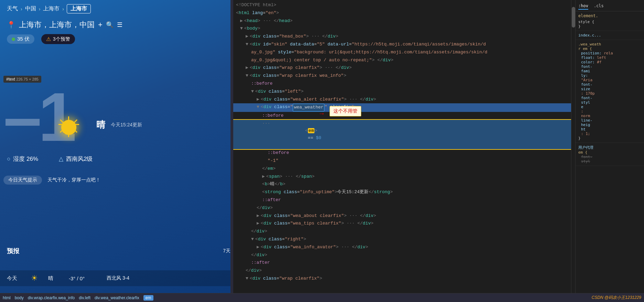 Image resolution: width=644 pixels, height=302 pixels. Describe the element at coordinates (101, 125) in the screenshot. I see `condition-label: 晴` at that location.